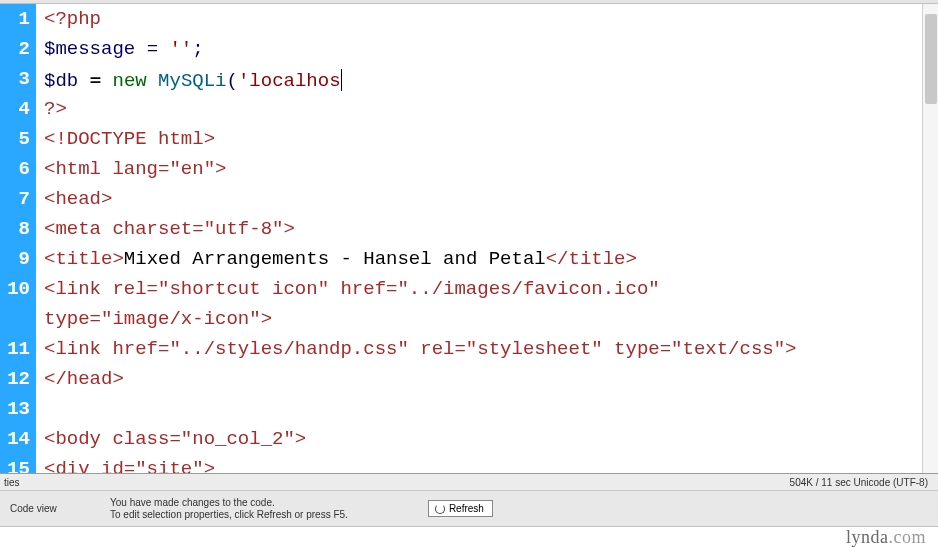 This screenshot has height=548, width=938. I want to click on line-number: 1, so click(18, 19).